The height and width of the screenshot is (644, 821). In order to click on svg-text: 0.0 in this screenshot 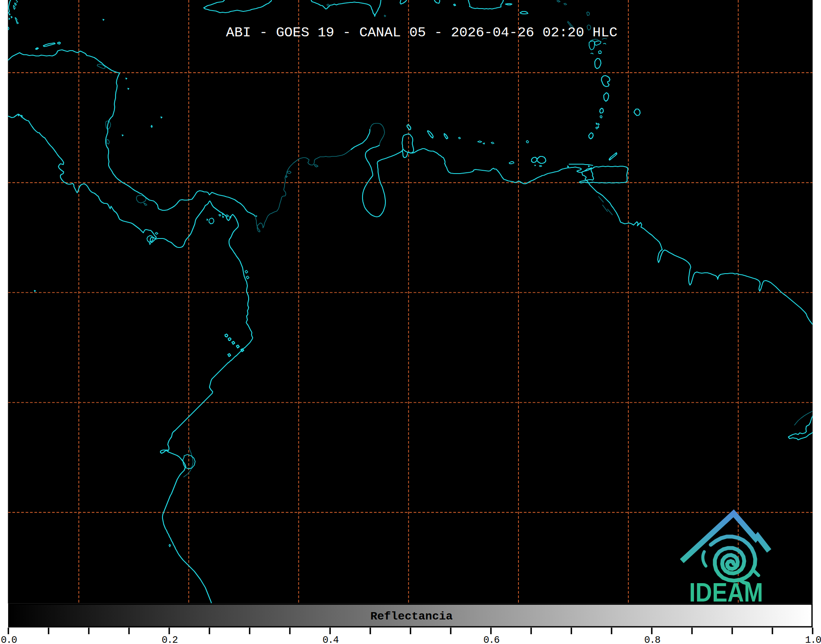, I will do `click(9, 640)`.